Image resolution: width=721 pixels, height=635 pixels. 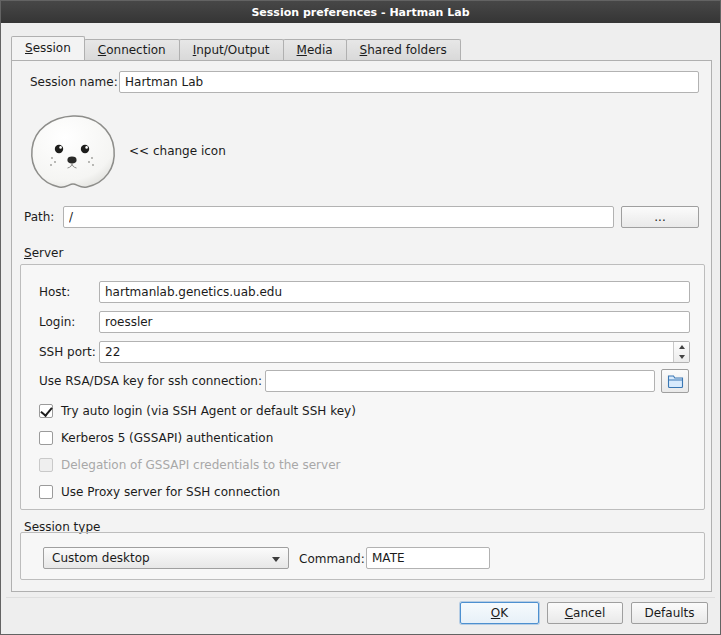 What do you see at coordinates (276, 560) in the screenshot?
I see `dropdown-arrow-icon` at bounding box center [276, 560].